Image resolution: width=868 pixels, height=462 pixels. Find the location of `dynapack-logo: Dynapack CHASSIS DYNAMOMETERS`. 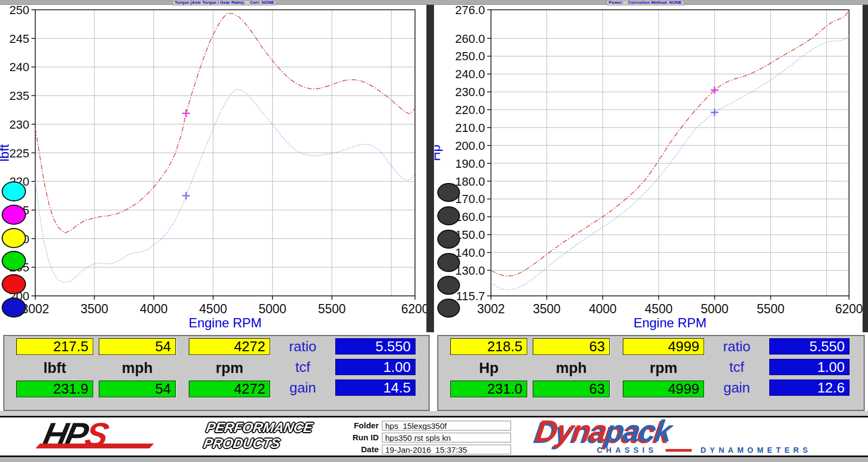

dynapack-logo: Dynapack CHASSIS DYNAMOMETERS is located at coordinates (693, 438).